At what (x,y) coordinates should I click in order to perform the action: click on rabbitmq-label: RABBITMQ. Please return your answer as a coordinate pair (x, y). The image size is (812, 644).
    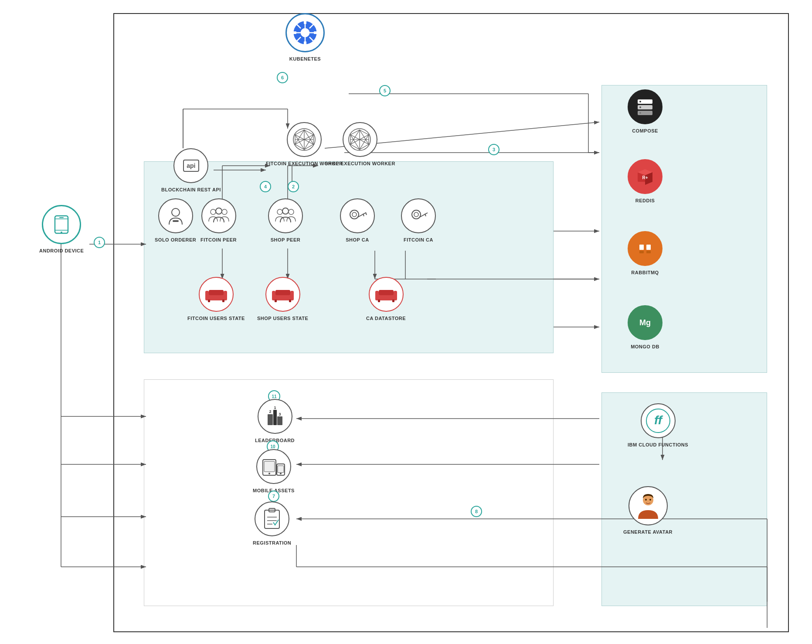
    Looking at the image, I should click on (645, 273).